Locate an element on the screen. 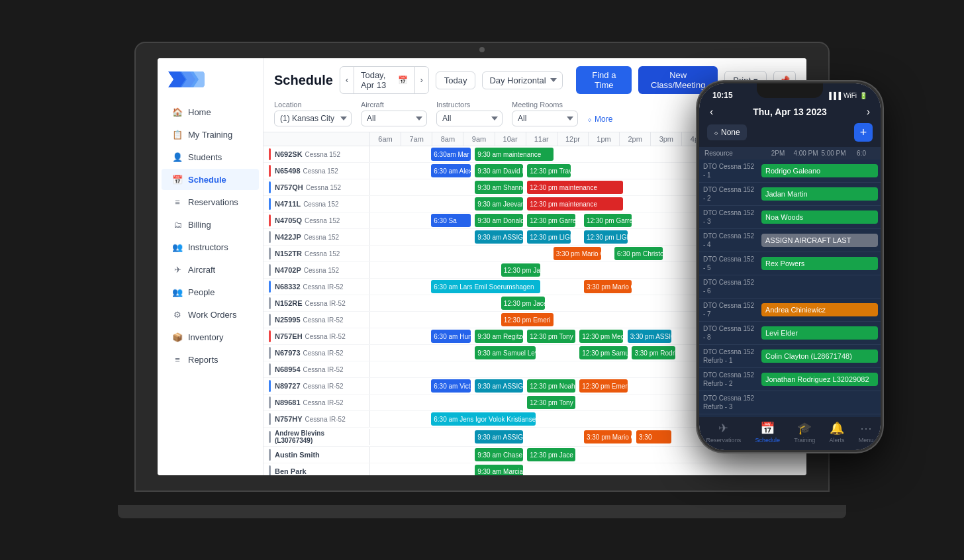 The width and height of the screenshot is (964, 560). event-block: 6:30 am Jens Igor Volok Kristiansen is located at coordinates (483, 419).